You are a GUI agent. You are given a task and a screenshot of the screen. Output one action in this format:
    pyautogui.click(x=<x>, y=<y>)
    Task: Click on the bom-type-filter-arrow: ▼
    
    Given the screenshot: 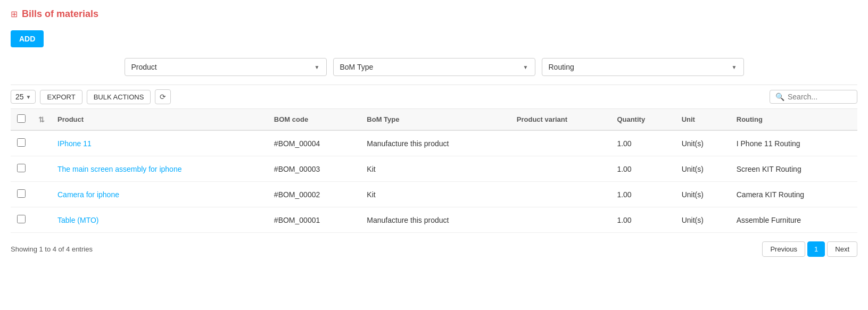 What is the action you would take?
    pyautogui.click(x=526, y=67)
    